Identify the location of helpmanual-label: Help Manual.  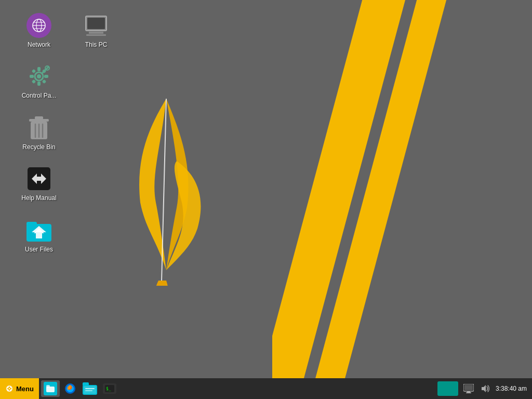
(38, 198).